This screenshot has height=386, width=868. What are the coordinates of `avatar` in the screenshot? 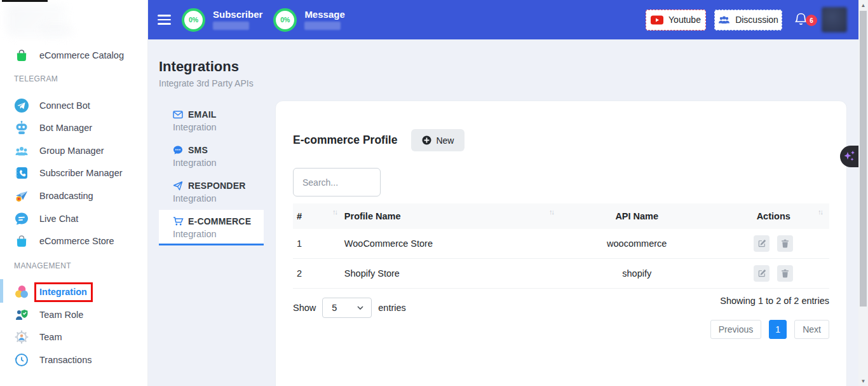 It's located at (834, 20).